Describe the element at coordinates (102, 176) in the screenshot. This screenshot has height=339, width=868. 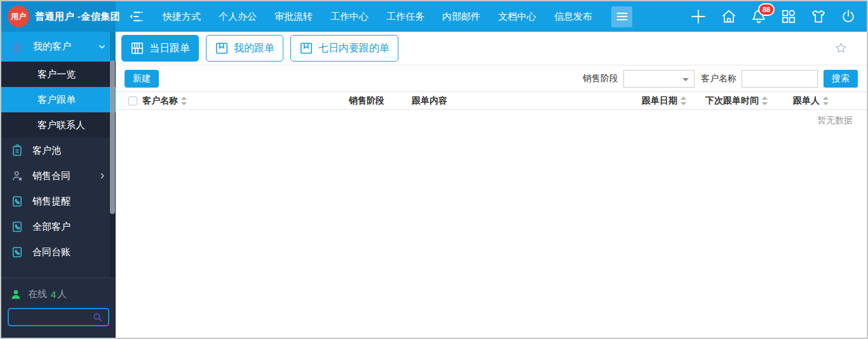
I see `chevron-right-icon` at that location.